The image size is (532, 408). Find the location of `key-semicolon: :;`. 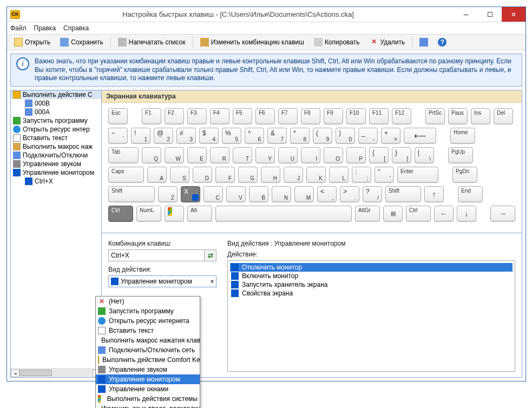

key-semicolon: :; is located at coordinates (362, 175).